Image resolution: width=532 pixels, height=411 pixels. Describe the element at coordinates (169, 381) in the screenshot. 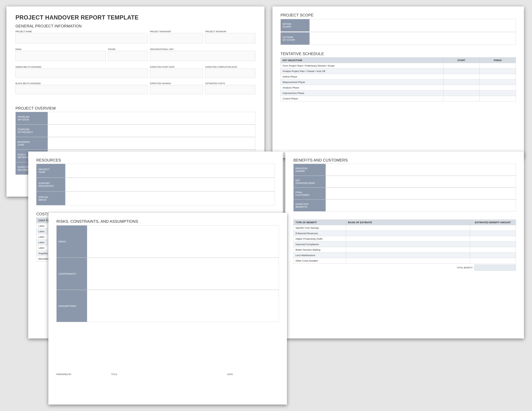

I see `signoff-title-input` at that location.